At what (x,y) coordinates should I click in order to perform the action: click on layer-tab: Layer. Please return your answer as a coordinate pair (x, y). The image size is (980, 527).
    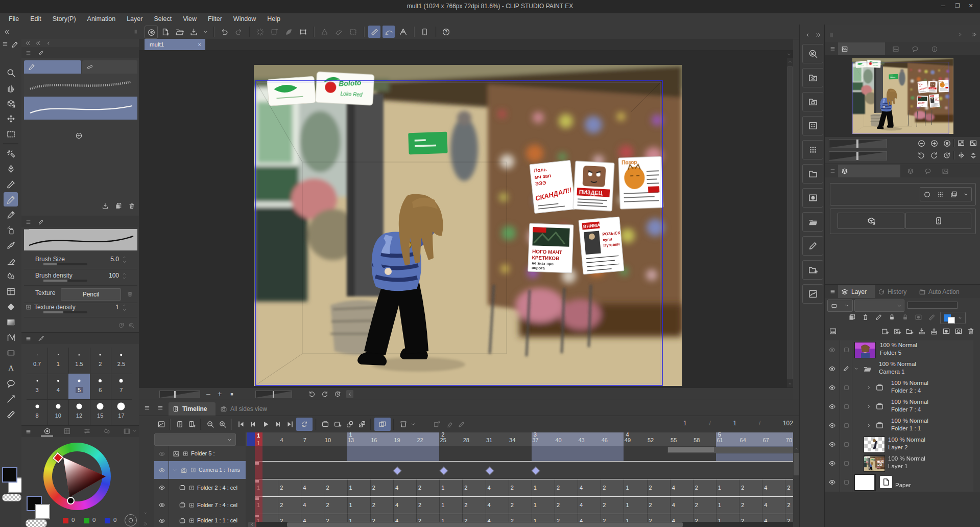
    Looking at the image, I should click on (856, 291).